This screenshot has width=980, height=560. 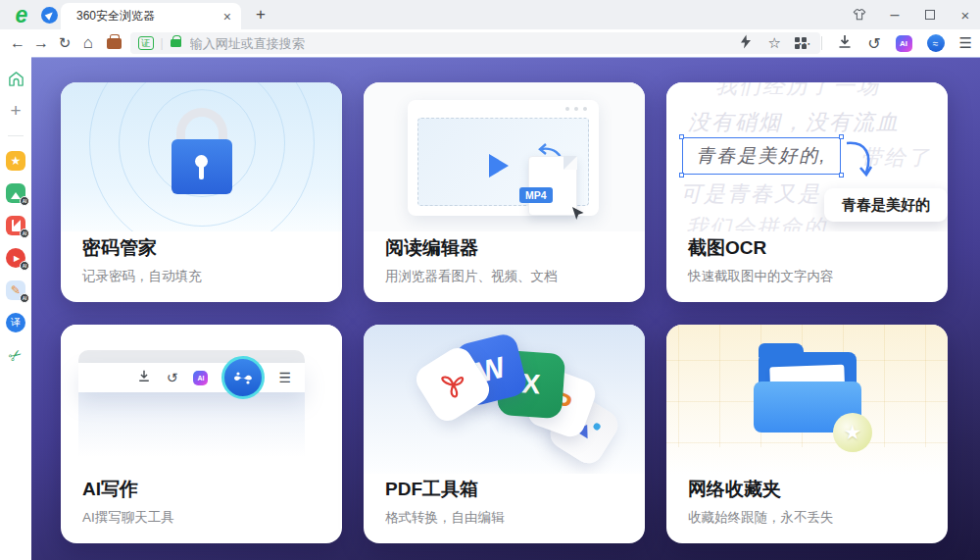 What do you see at coordinates (761, 156) in the screenshot?
I see `ocr-selection-box: 青春是美好的,` at bounding box center [761, 156].